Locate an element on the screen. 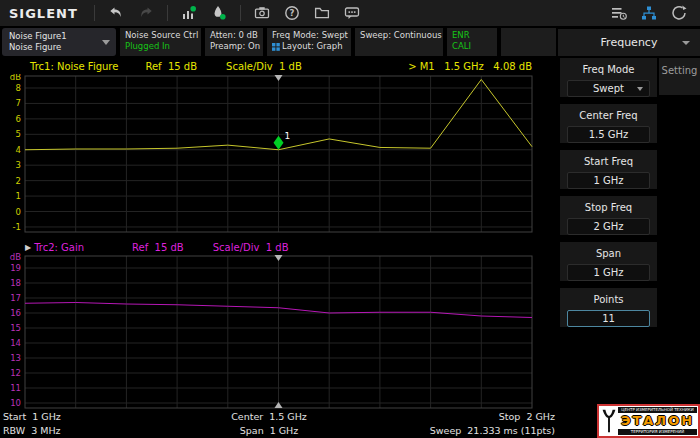  menu-item-freq-mode: Freq Mode Swept is located at coordinates (608, 78).